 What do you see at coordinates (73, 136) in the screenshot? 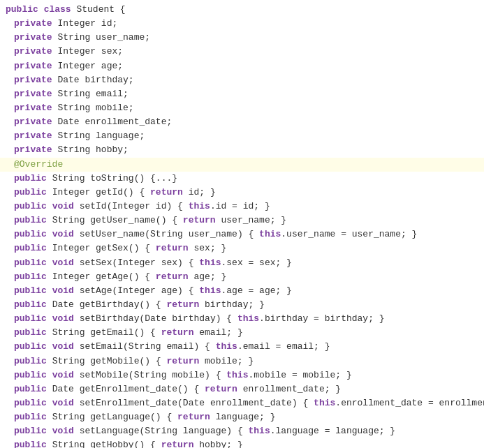
I see `line-10-content: private String language;` at bounding box center [73, 136].